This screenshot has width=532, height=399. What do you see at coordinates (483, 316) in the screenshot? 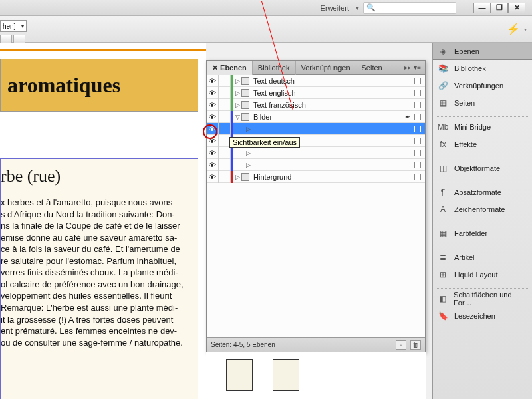
I see `dock-item-lesezeichen: 🔖Lesezeichen` at bounding box center [483, 316].